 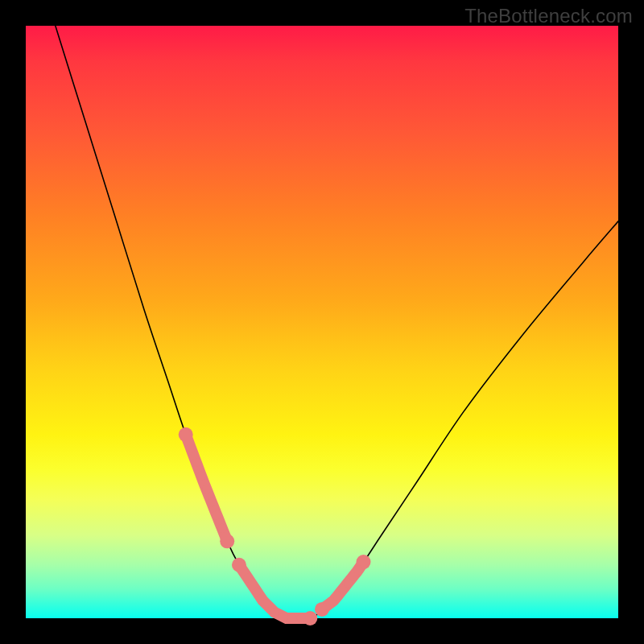 What do you see at coordinates (275, 526) in the screenshot?
I see `highlight-dots` at bounding box center [275, 526].